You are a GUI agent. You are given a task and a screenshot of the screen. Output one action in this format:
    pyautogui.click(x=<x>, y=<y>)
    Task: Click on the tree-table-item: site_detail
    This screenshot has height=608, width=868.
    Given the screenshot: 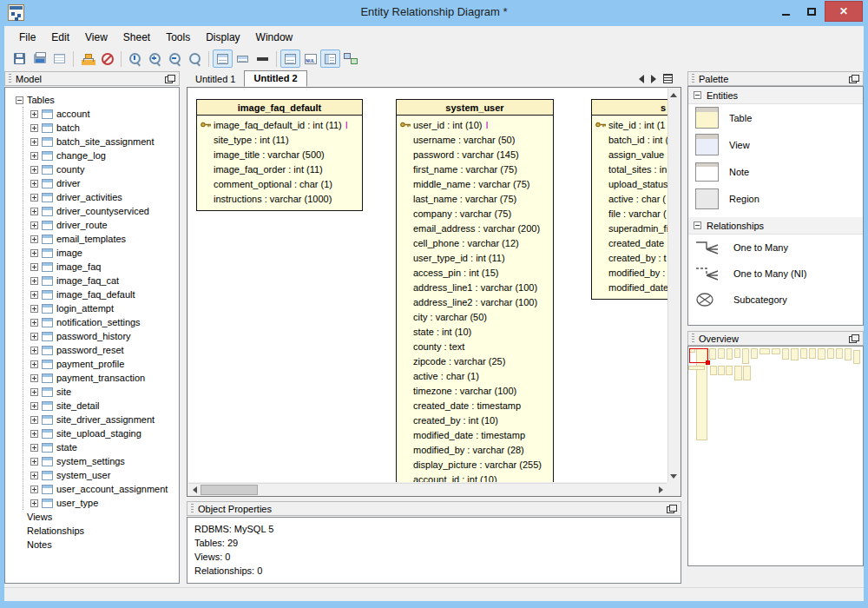 What is the action you would take?
    pyautogui.click(x=101, y=406)
    